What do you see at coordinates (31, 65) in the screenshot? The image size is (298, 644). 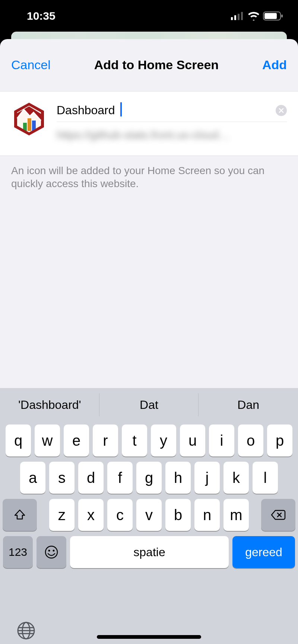 I see `cancel-button: Cancel` at bounding box center [31, 65].